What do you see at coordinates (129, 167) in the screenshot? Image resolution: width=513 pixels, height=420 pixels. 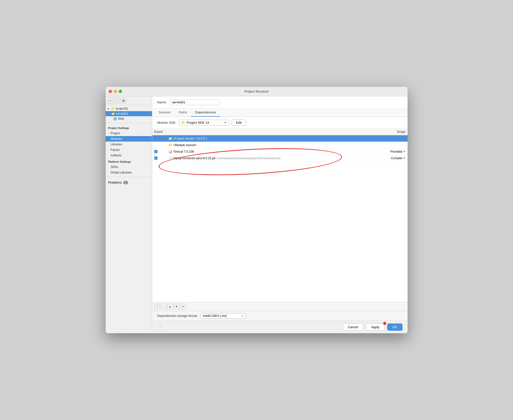 I see `sidebar-item-sdks: SDKs` at bounding box center [129, 167].